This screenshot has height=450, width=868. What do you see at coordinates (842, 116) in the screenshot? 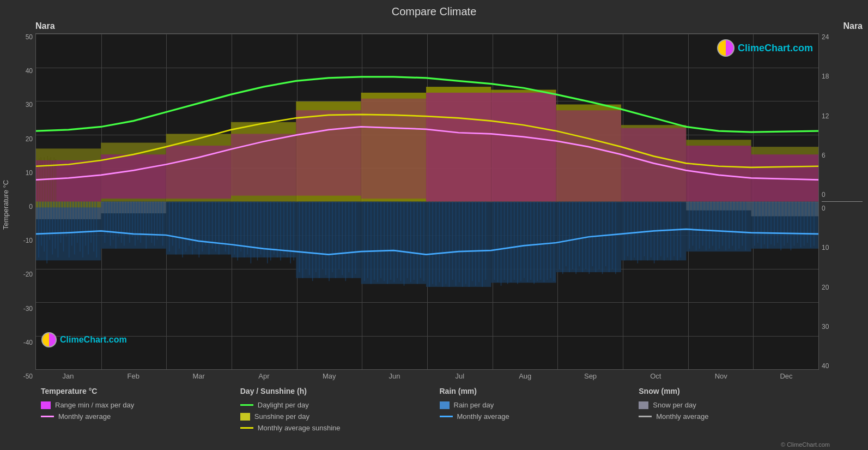
I see `y-right-12: 12` at bounding box center [842, 116].